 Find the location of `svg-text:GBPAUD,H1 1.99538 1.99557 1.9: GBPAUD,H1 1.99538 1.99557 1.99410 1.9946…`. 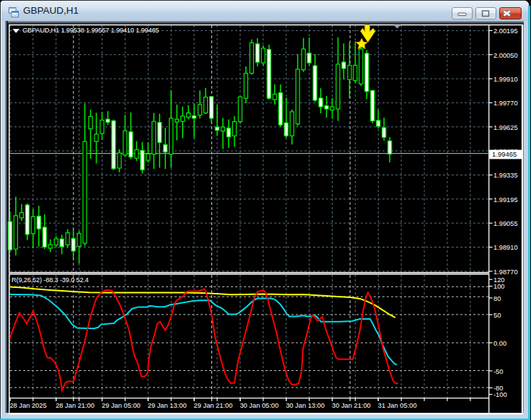

svg-text:GBPAUD,H1 1.99538 1.99557 1.9: GBPAUD,H1 1.99538 1.99557 1.99410 1.9946… is located at coordinates (91, 30).